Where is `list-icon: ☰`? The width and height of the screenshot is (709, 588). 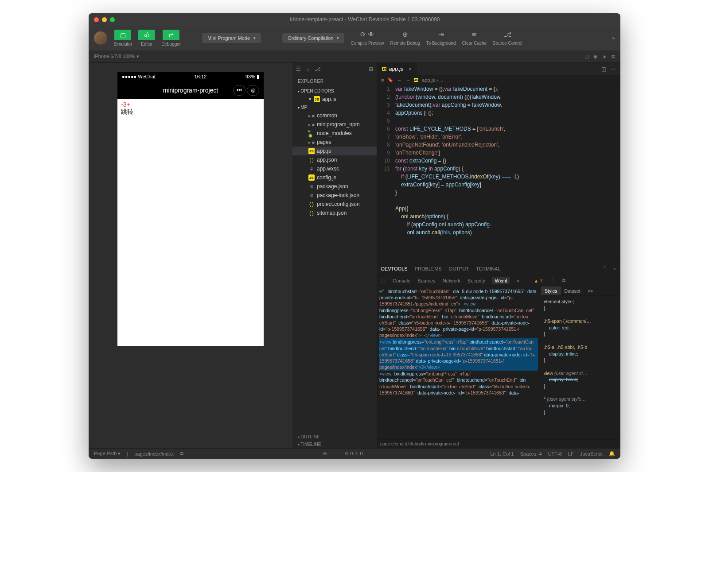 list-icon: ☰ is located at coordinates (299, 69).